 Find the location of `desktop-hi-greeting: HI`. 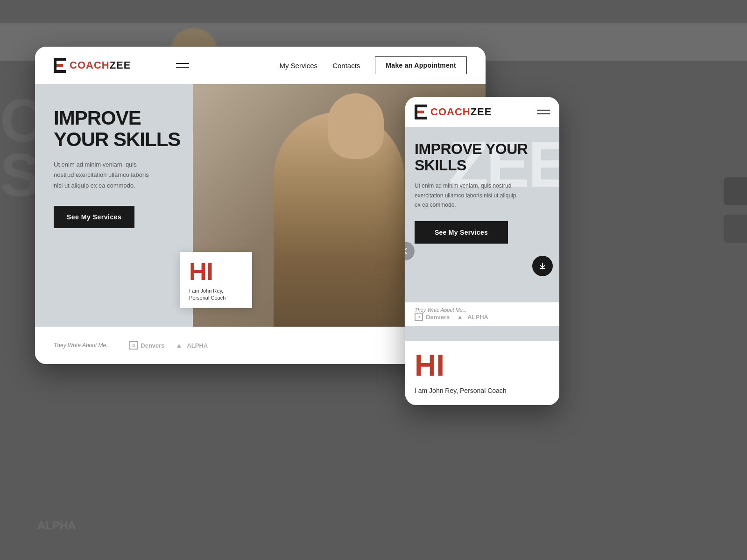

desktop-hi-greeting: HI is located at coordinates (216, 272).